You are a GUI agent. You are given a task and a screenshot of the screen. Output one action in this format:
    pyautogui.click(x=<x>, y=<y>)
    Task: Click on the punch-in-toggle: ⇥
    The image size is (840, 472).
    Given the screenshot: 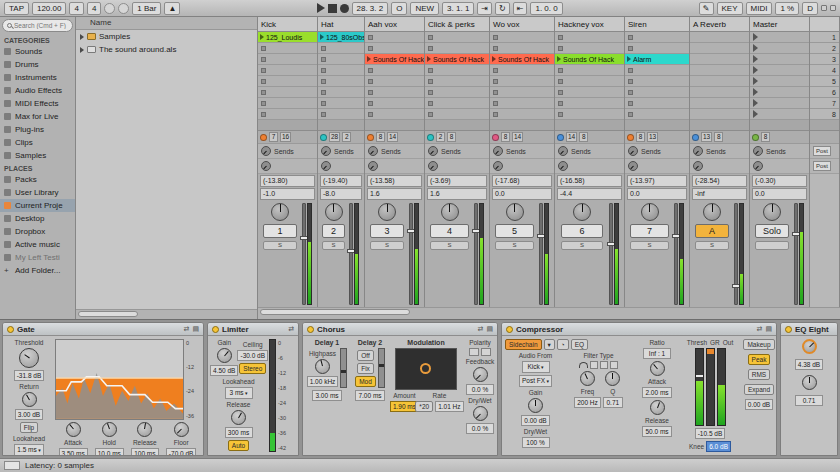 What is the action you would take?
    pyautogui.click(x=484, y=8)
    